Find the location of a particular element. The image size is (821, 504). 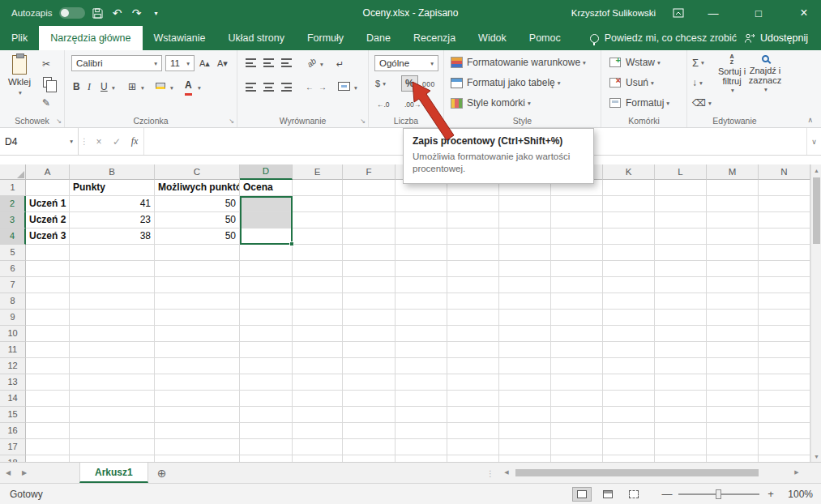

cell-C8 is located at coordinates (198, 301).